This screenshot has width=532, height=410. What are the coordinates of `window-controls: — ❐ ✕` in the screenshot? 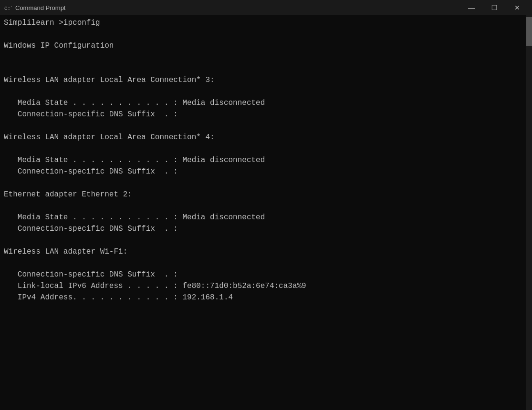 It's located at (494, 8).